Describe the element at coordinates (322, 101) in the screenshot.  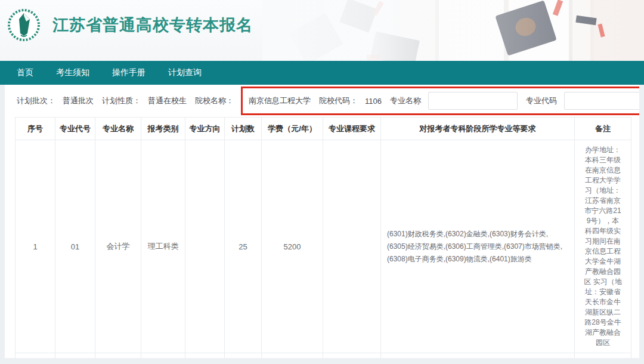
I see `filter-bar: 计划批次： 普通批次 计划性质： 普通在校生 院校名称： 南京信息工程大学 院校…` at that location.